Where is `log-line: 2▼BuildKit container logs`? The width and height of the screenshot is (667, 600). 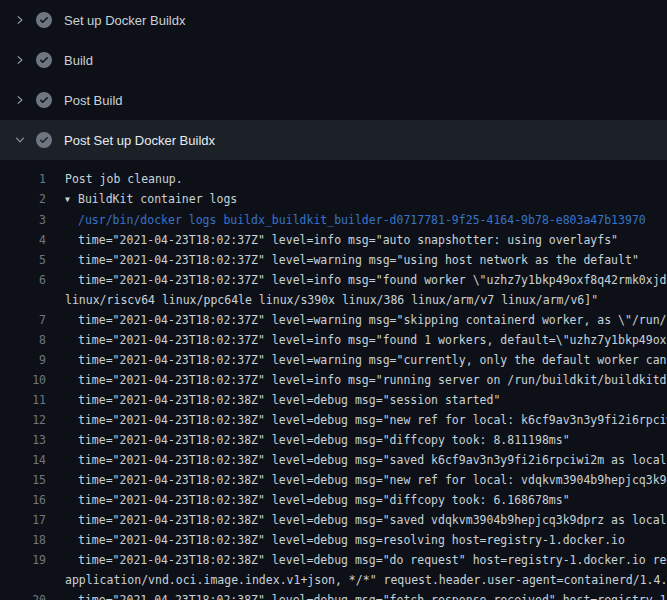
log-line: 2▼BuildKit container logs is located at coordinates (334, 200).